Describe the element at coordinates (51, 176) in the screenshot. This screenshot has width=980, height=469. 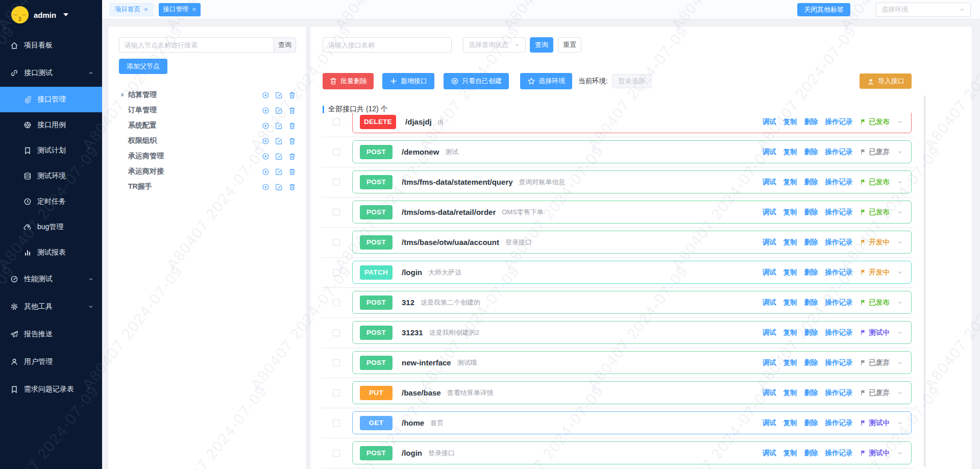
I see `sidebar-item-test-env: 测试环境` at that location.